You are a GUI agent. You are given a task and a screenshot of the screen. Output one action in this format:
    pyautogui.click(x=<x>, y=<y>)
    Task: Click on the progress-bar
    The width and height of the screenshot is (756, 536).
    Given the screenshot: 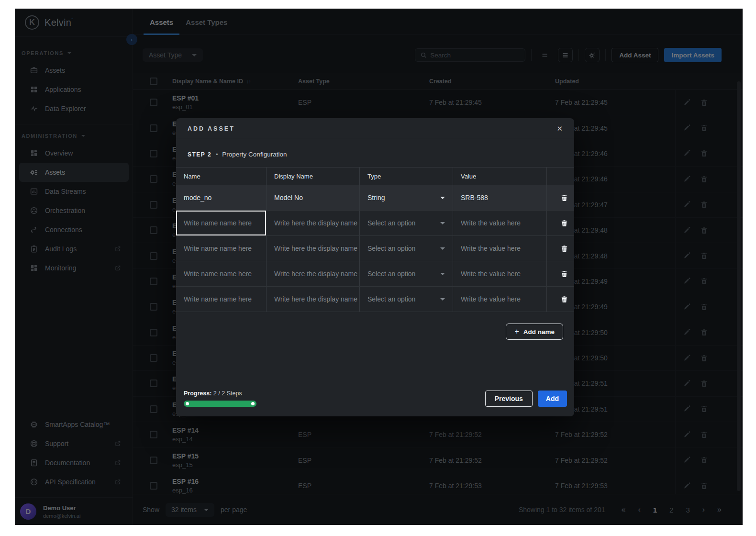 What is the action you would take?
    pyautogui.click(x=220, y=404)
    